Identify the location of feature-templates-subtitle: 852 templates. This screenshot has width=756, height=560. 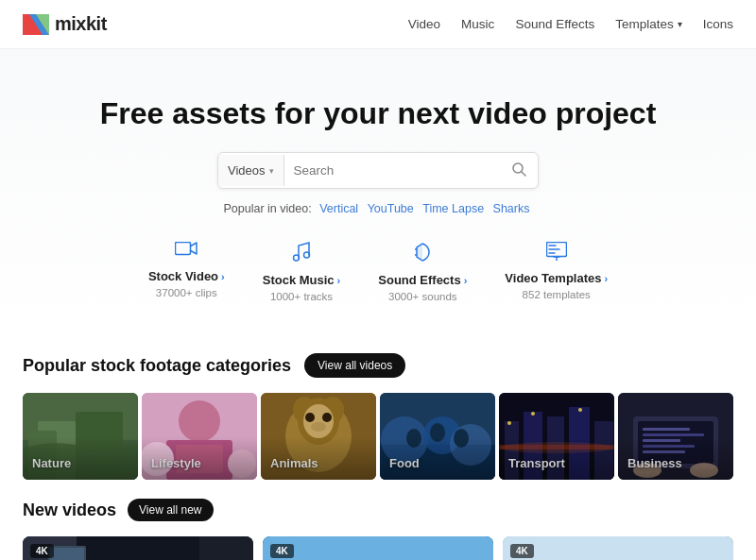
(557, 295).